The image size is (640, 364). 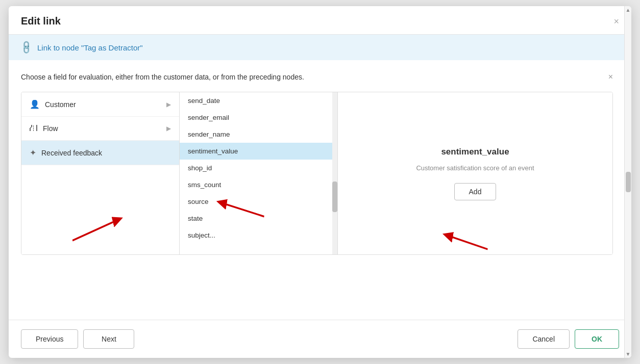 What do you see at coordinates (78, 339) in the screenshot?
I see `footer-left-actions: Previous Next` at bounding box center [78, 339].